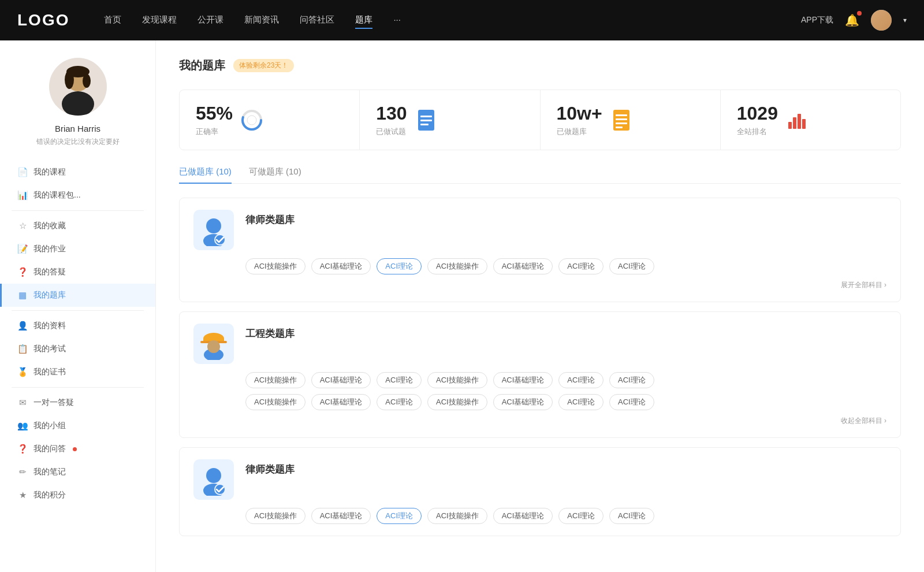  Describe the element at coordinates (905, 20) in the screenshot. I see `chevron-down-icon: ▾` at that location.